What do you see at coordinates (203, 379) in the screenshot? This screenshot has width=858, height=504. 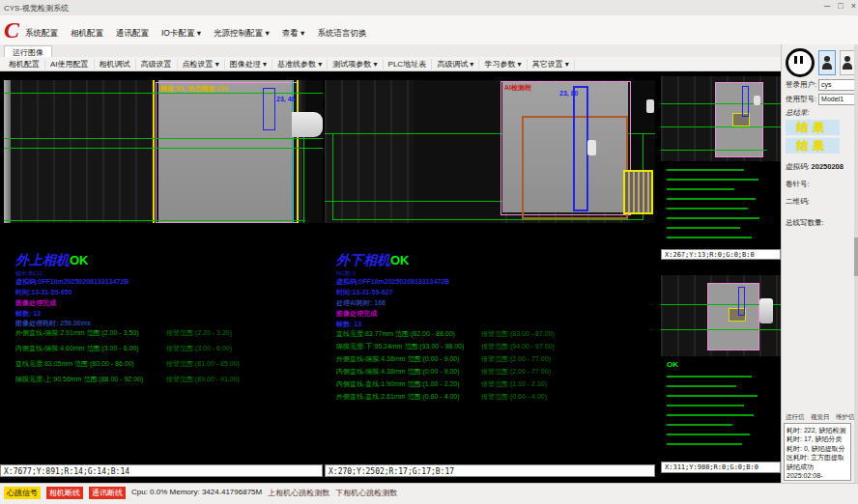 I see `alarm-range: 报警范围:(89.00 - 91.00)` at bounding box center [203, 379].